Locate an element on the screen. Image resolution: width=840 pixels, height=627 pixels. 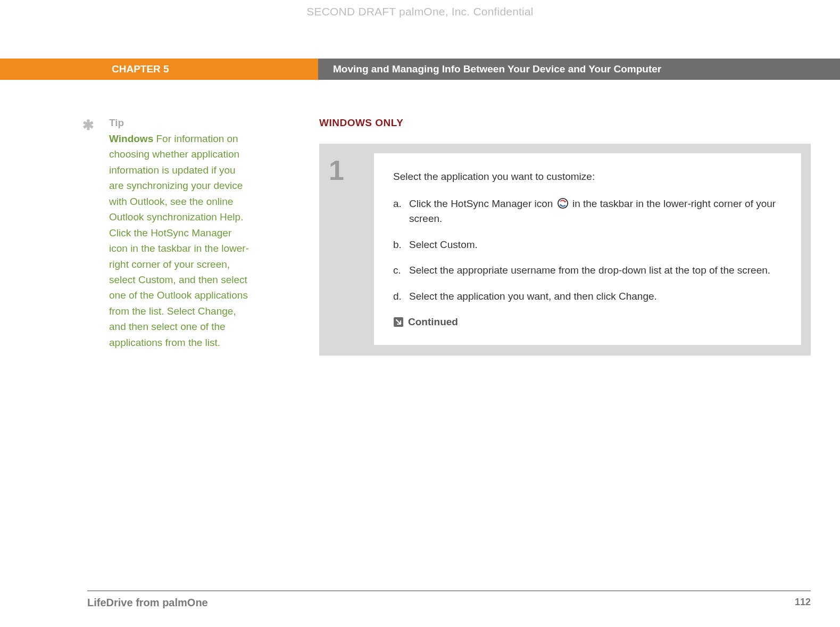
substep-text-b: Select Custom. is located at coordinates (596, 245).